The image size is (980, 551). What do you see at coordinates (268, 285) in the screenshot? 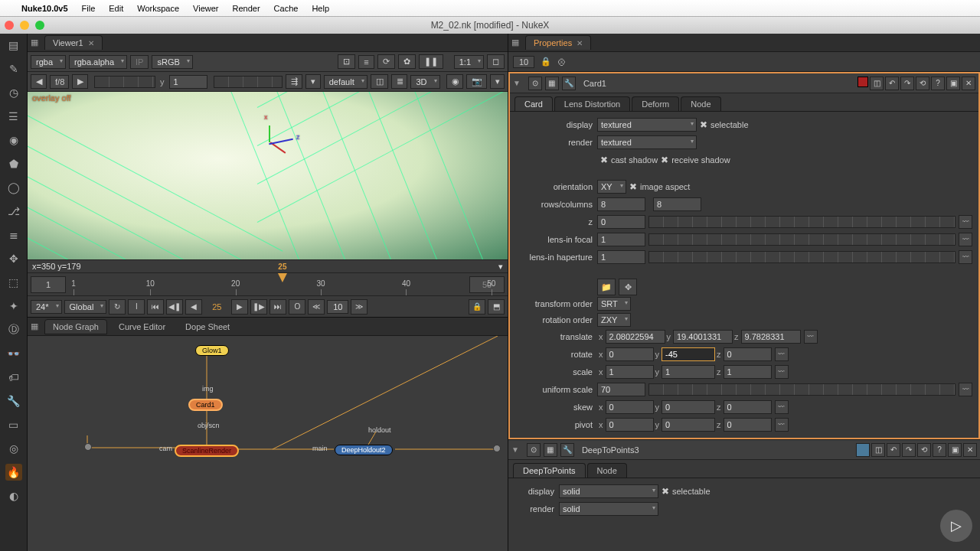
I see `timeline: 1 50 25 1 10 20 30 40 50` at bounding box center [268, 285].